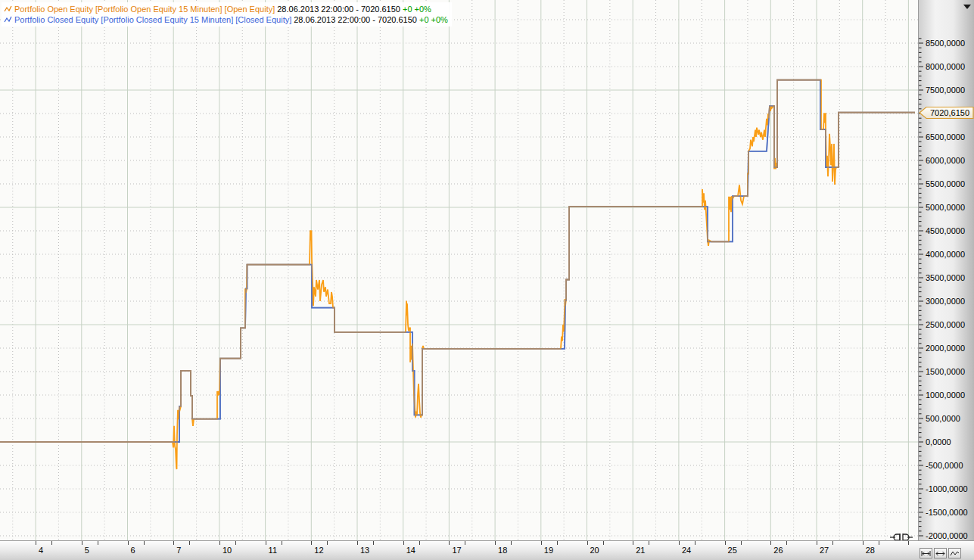 This screenshot has width=974, height=560. I want to click on price-axis-label: 2500,0000, so click(945, 325).